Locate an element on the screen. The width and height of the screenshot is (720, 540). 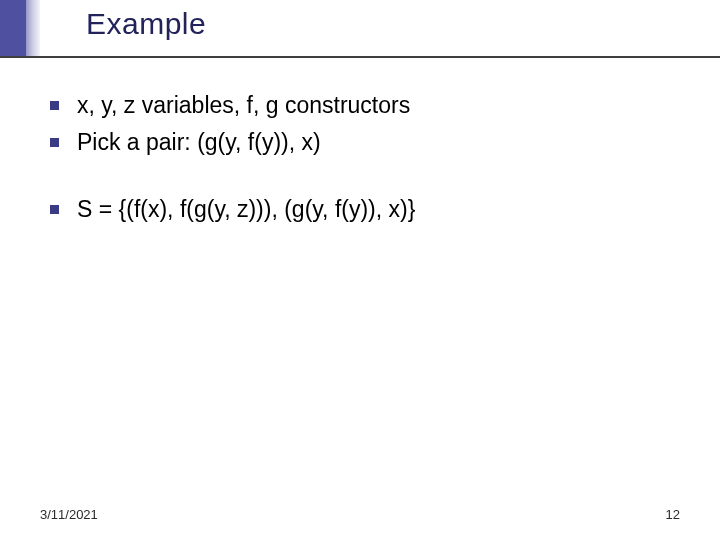
slide-title: Example is located at coordinates (146, 24).